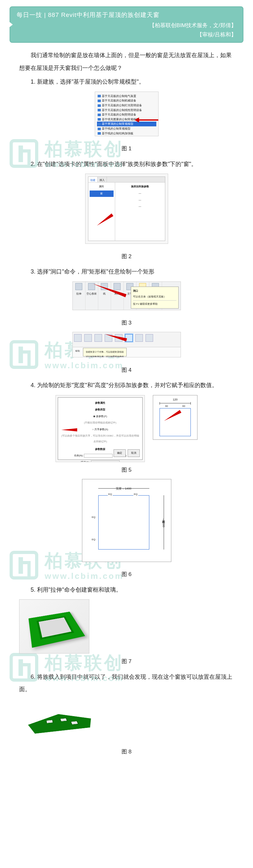  What do you see at coordinates (127, 110) in the screenshot?
I see `fig1-template-item: 基于天花板的公制线性照明设备` at bounding box center [127, 110].